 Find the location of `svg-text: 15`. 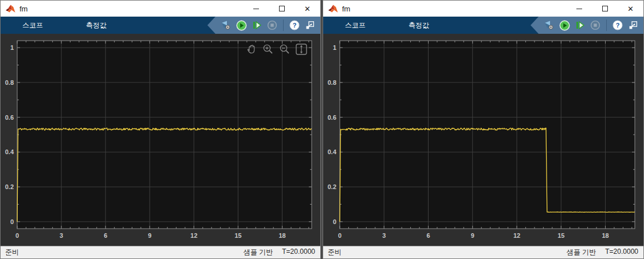

svg-text: 15 is located at coordinates (238, 236).